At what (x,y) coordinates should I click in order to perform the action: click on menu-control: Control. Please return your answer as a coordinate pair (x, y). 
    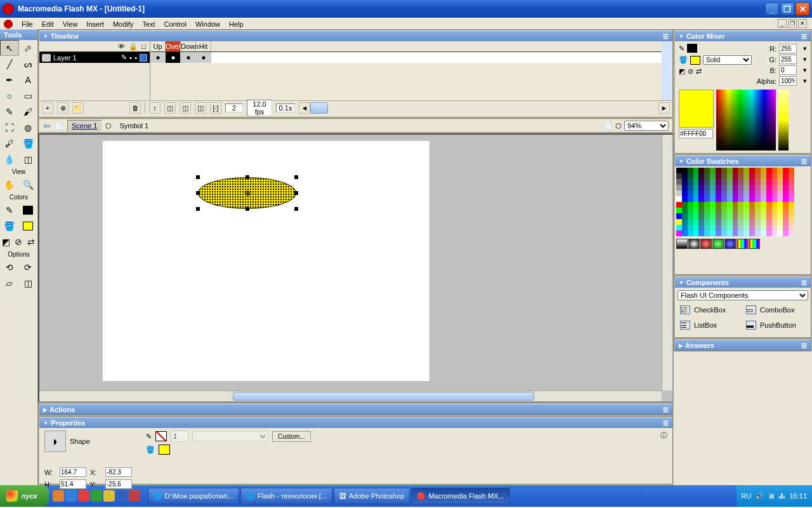
    Looking at the image, I should click on (175, 24).